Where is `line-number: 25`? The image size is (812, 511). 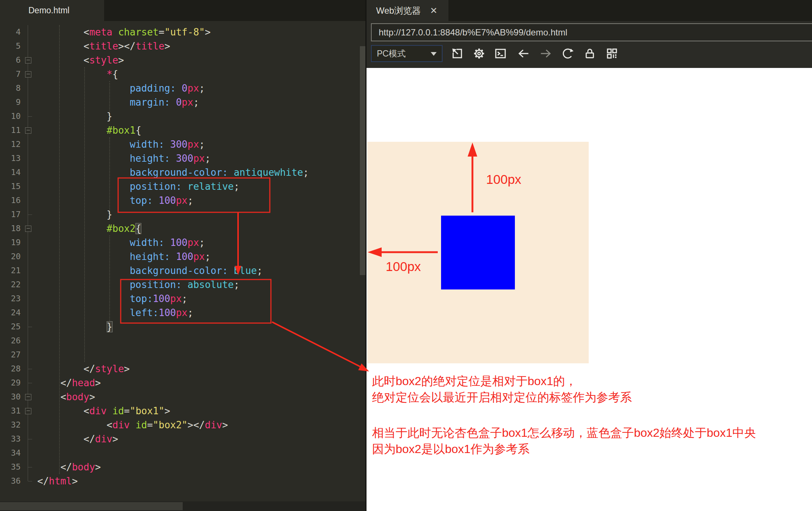 line-number: 25 is located at coordinates (10, 327).